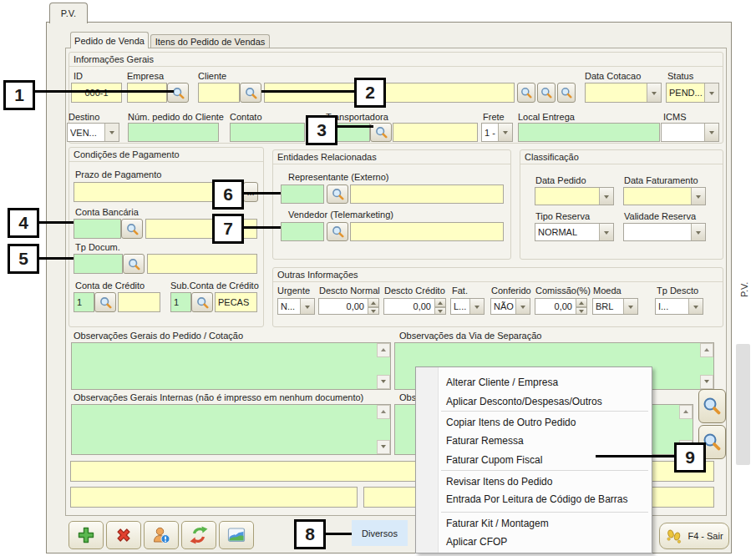  What do you see at coordinates (107, 212) in the screenshot?
I see `conta-bancaria-label: Conta Bancária` at bounding box center [107, 212].